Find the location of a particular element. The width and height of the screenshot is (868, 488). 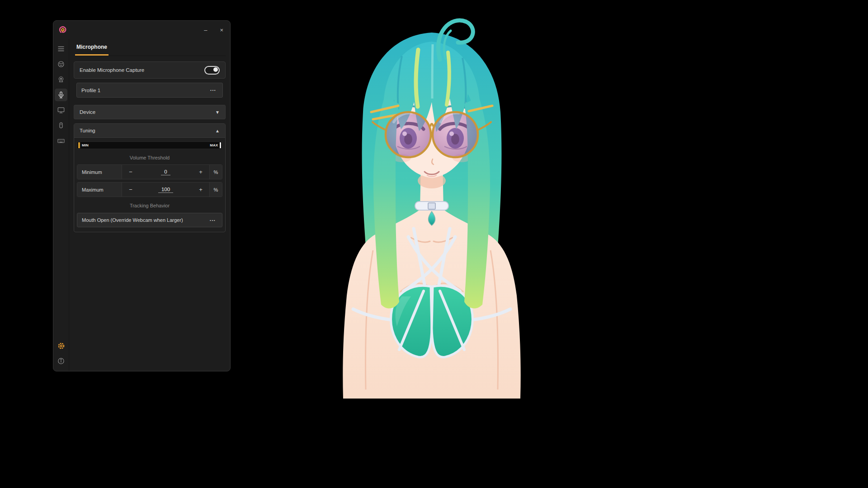

maximum-increment-button: + is located at coordinates (201, 190).